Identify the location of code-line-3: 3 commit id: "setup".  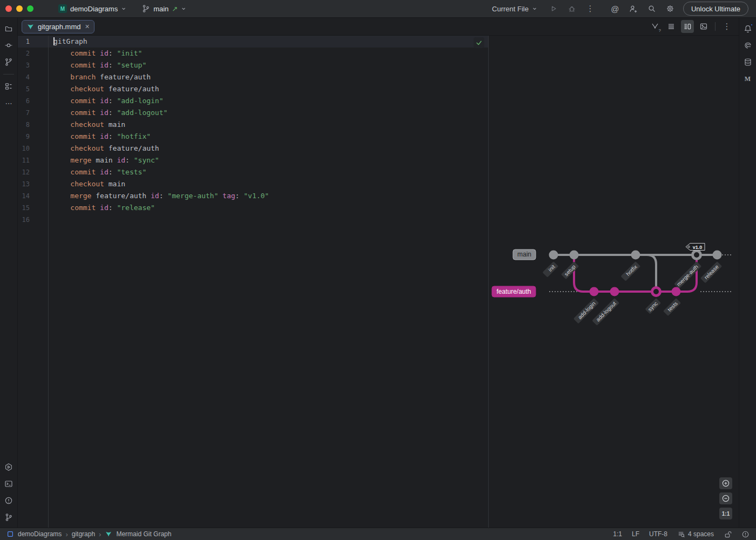
(253, 65).